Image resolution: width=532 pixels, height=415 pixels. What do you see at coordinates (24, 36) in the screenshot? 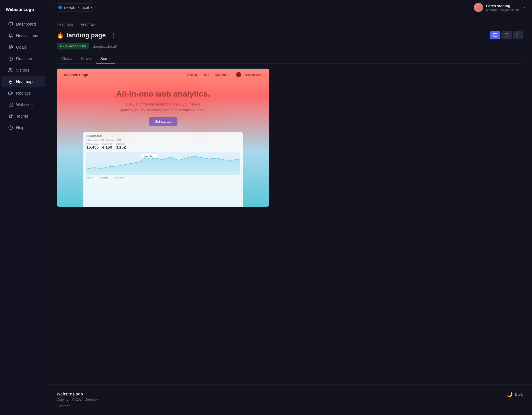
I see `sidebar-item-notifications: Notifications` at bounding box center [24, 36].